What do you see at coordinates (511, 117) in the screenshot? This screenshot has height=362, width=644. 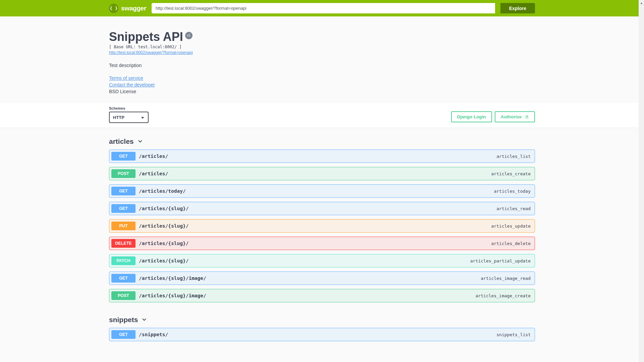 I see `authorize-label: Authorize` at bounding box center [511, 117].